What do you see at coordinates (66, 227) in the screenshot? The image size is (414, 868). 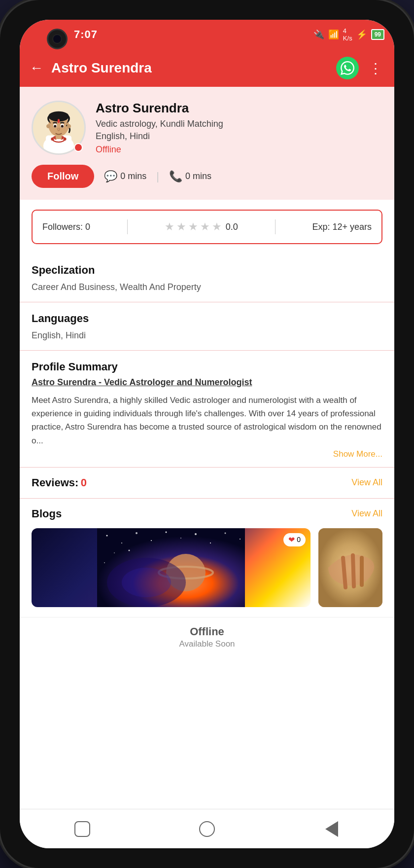 I see `followers-stat: Followers: 0` at bounding box center [66, 227].